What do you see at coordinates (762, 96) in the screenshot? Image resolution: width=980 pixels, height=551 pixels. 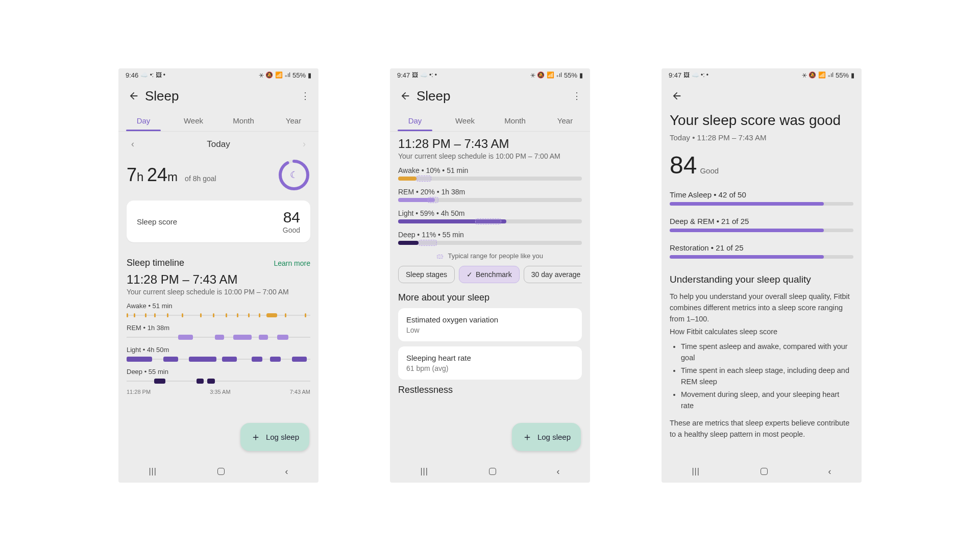 I see `app-header` at bounding box center [762, 96].